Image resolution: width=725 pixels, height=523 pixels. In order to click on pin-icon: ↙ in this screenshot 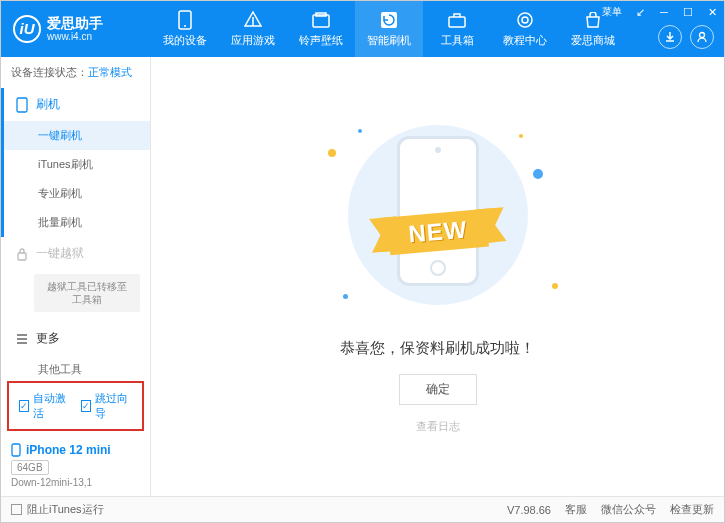, I will do `click(640, 12)`.